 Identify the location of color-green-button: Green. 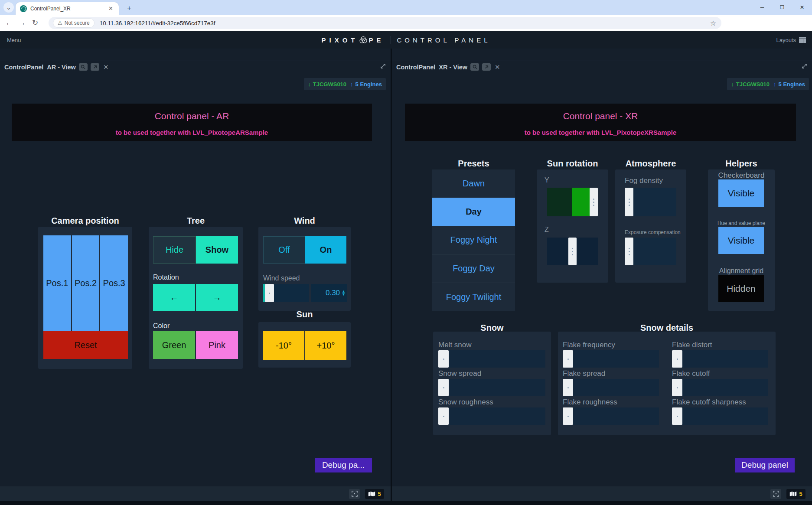
(174, 345).